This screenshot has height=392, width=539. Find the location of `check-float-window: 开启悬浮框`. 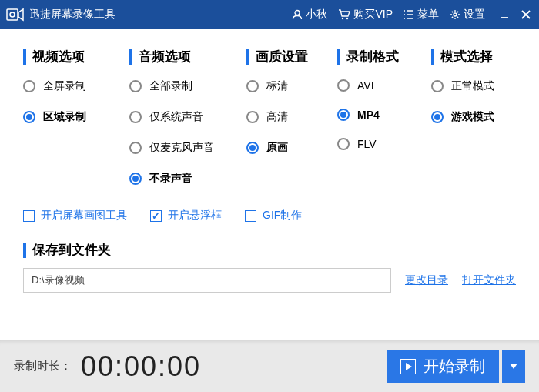

check-float-window: 开启悬浮框 is located at coordinates (186, 216).